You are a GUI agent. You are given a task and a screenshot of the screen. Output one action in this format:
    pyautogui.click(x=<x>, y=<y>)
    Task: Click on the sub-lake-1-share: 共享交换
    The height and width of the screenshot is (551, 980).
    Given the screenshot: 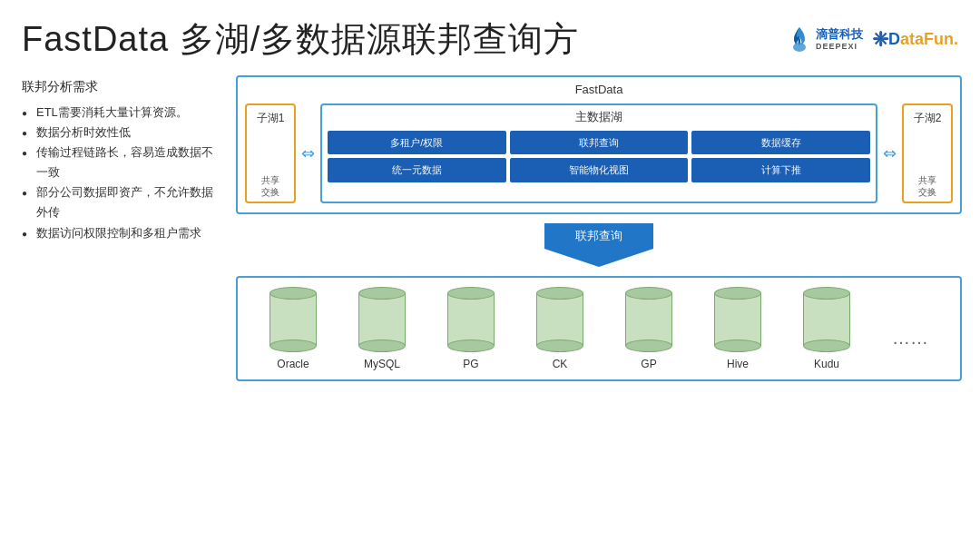 What is the action you would take?
    pyautogui.click(x=270, y=186)
    